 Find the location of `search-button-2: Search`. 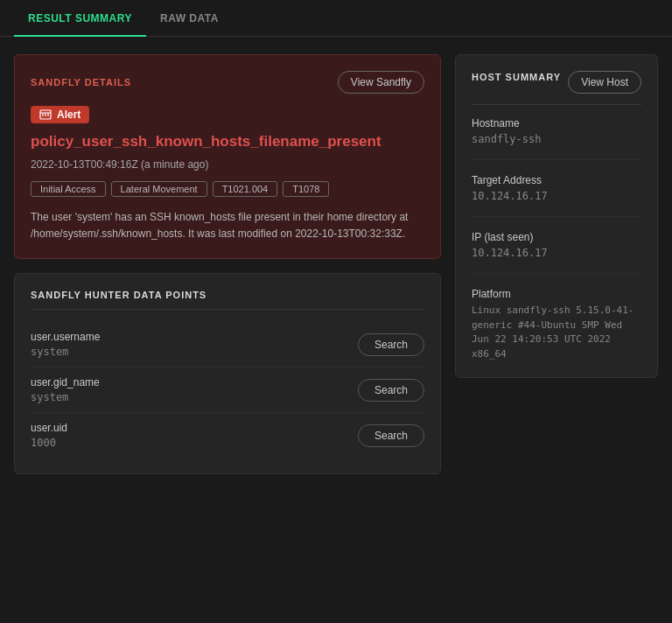

search-button-2: Search is located at coordinates (391, 436).